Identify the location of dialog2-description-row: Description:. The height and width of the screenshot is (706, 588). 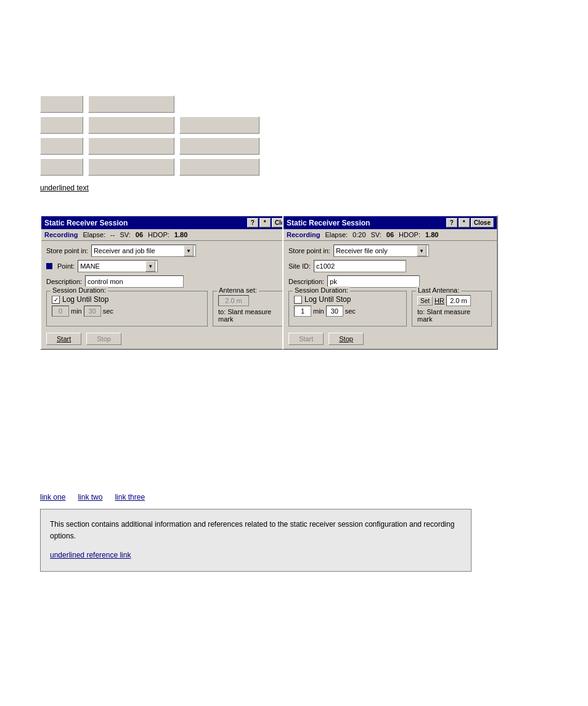
(390, 282).